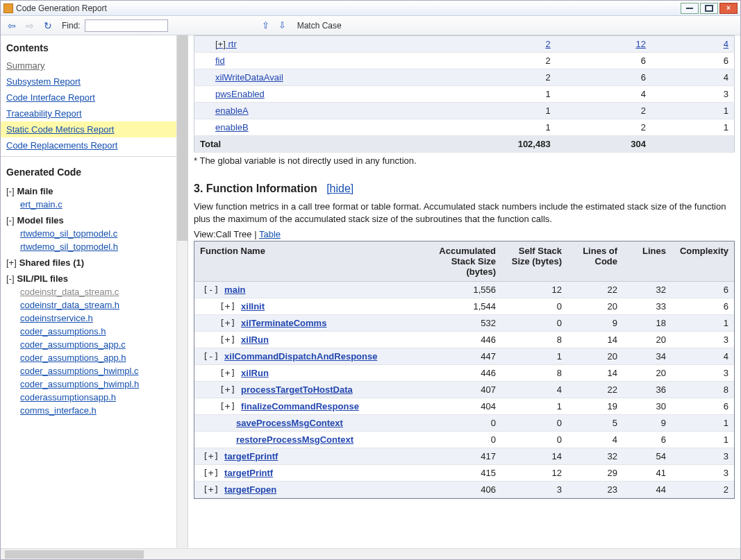  What do you see at coordinates (89, 371) in the screenshot?
I see `file-link: coder_assumptions_hwimpl.c` at bounding box center [89, 371].